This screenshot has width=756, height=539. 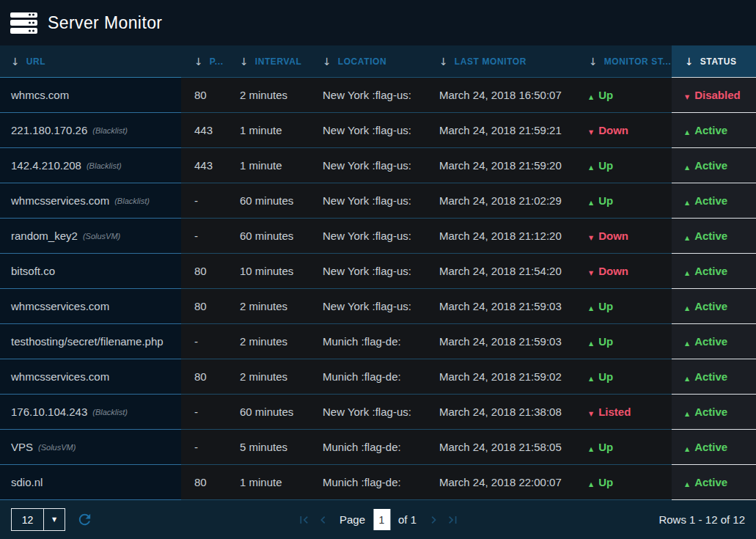 What do you see at coordinates (433, 520) in the screenshot?
I see `next-page-button` at bounding box center [433, 520].